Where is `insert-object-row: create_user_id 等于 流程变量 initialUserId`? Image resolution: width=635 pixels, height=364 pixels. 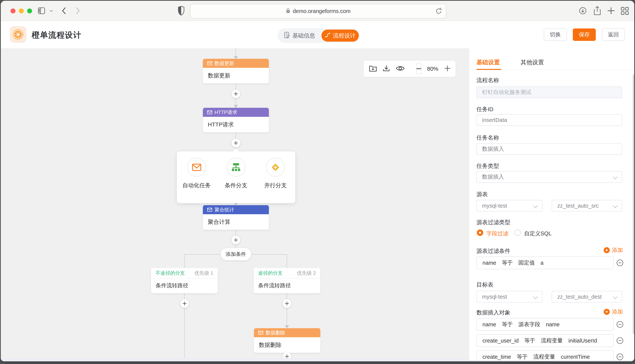 insert-object-row: create_user_id 等于 流程变量 initialUserId is located at coordinates (545, 340).